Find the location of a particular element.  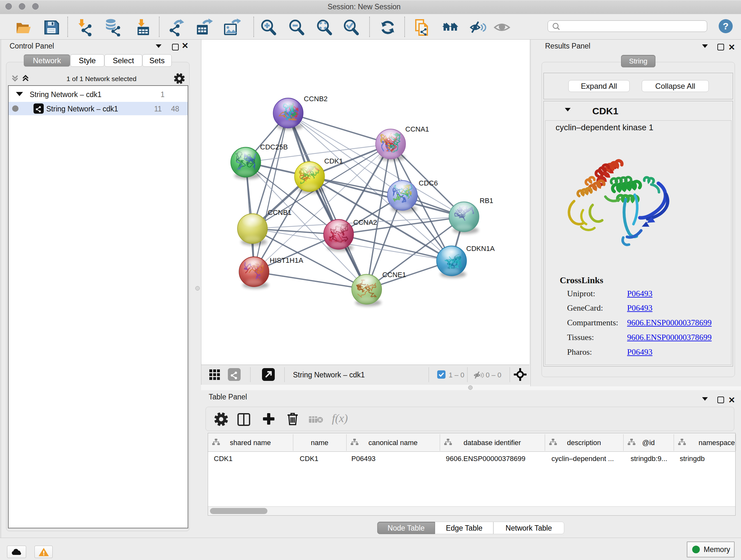

svg-text: CCNB2 is located at coordinates (316, 99).